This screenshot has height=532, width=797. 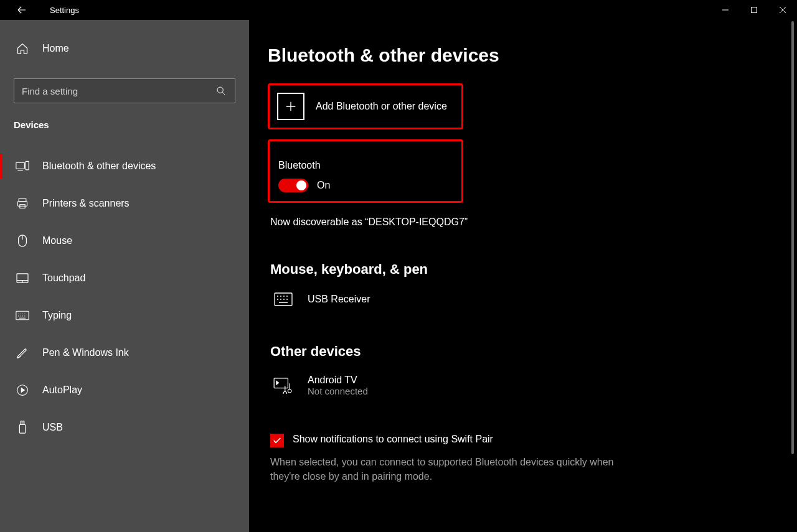 What do you see at coordinates (339, 299) in the screenshot?
I see `device-name: USB Receiver` at bounding box center [339, 299].